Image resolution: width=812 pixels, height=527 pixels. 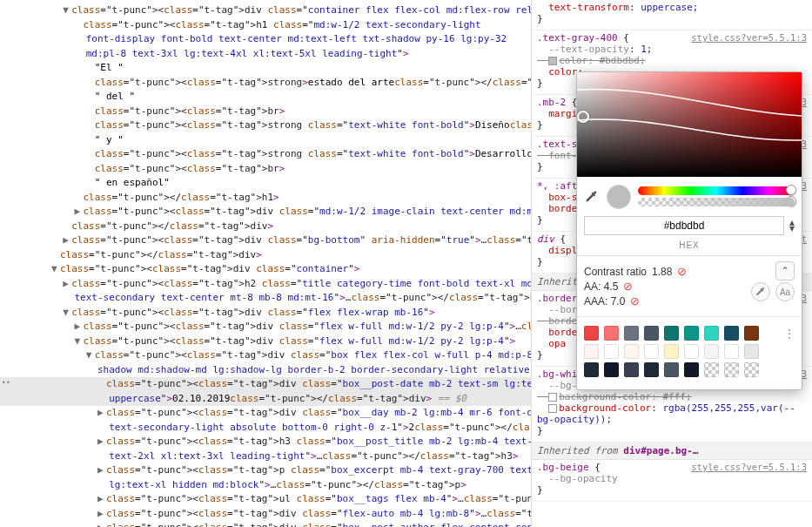 I want to click on inherited-from-header: Inherited from div#page.bg-…, so click(x=672, y=451).